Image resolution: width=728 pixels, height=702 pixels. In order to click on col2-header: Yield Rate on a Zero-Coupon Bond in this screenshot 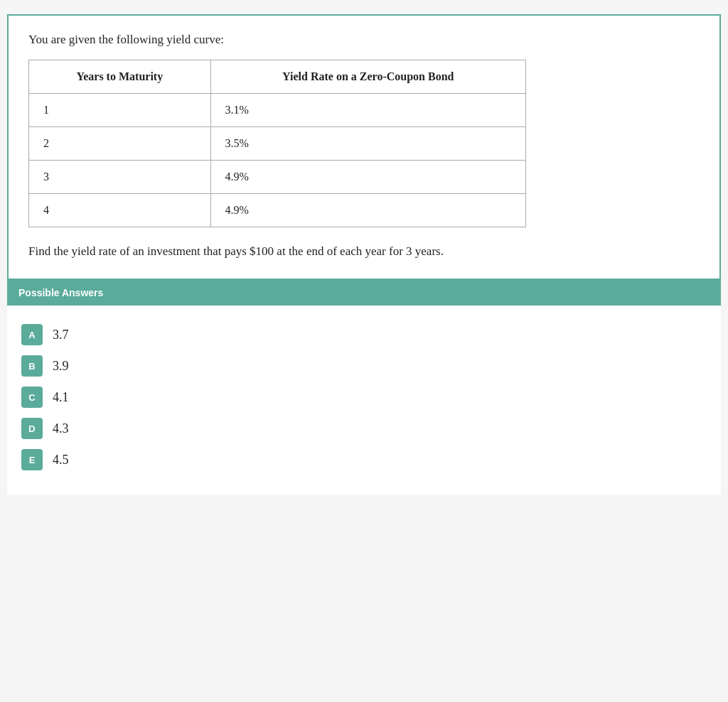, I will do `click(368, 77)`.